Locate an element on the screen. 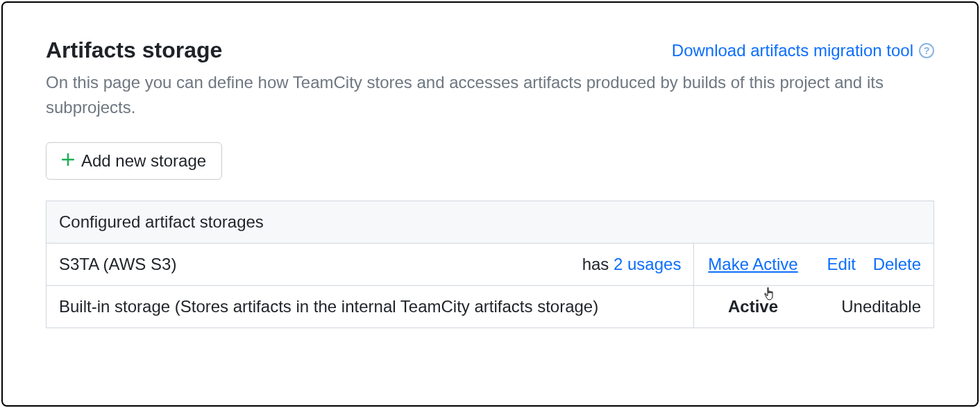 This screenshot has width=980, height=408. status-cell: Active is located at coordinates (753, 307).